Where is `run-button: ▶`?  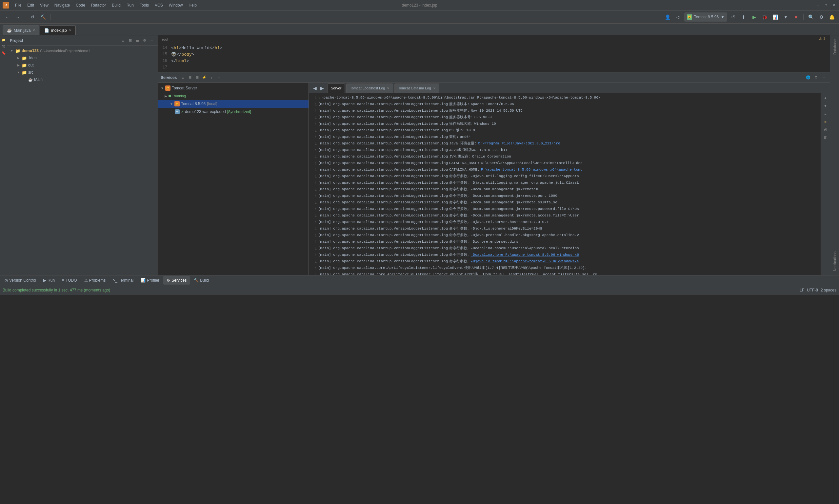
run-button: ▶ is located at coordinates (754, 17).